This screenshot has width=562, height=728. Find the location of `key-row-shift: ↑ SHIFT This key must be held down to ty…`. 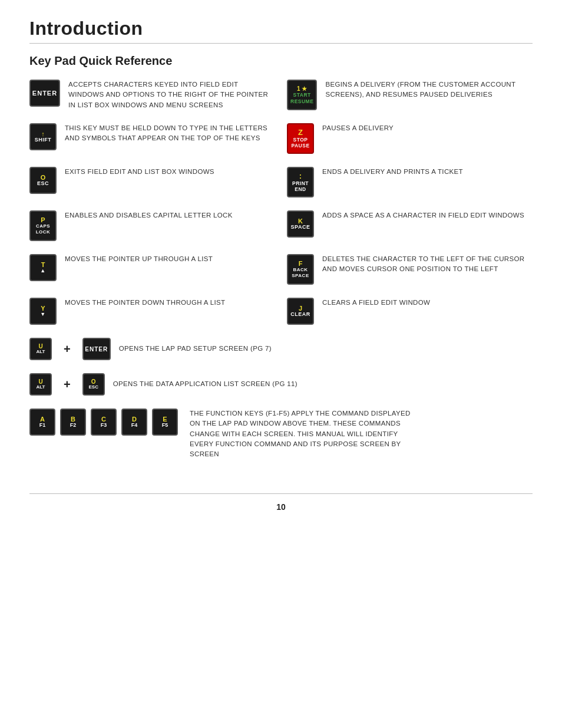

key-row-shift: ↑ SHIFT This key must be held down to ty… is located at coordinates (156, 139).